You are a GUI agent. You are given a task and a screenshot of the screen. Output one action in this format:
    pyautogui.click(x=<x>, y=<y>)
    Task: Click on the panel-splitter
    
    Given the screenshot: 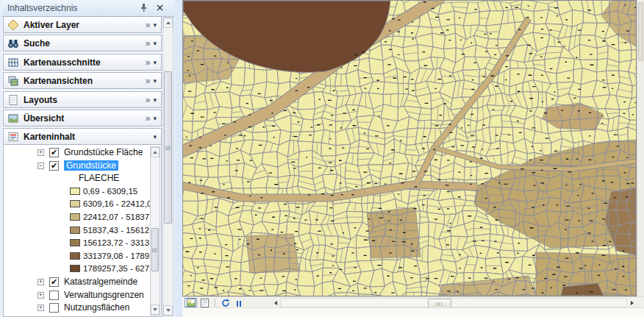 What is the action you would take?
    pyautogui.click(x=178, y=159)
    